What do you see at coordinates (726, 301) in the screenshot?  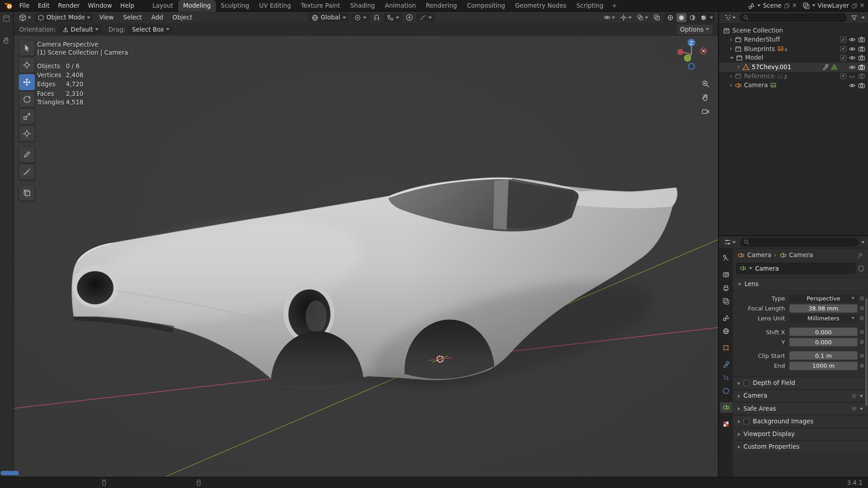 I see `properties-tab-view-layer` at bounding box center [726, 301].